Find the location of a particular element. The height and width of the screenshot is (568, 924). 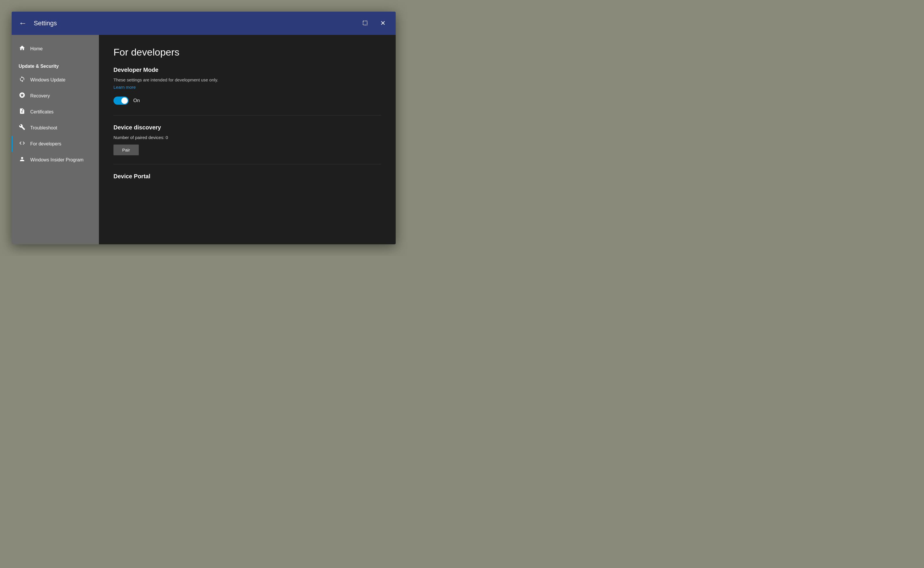

main-content: For developers Developer Mode These sett… is located at coordinates (247, 140).